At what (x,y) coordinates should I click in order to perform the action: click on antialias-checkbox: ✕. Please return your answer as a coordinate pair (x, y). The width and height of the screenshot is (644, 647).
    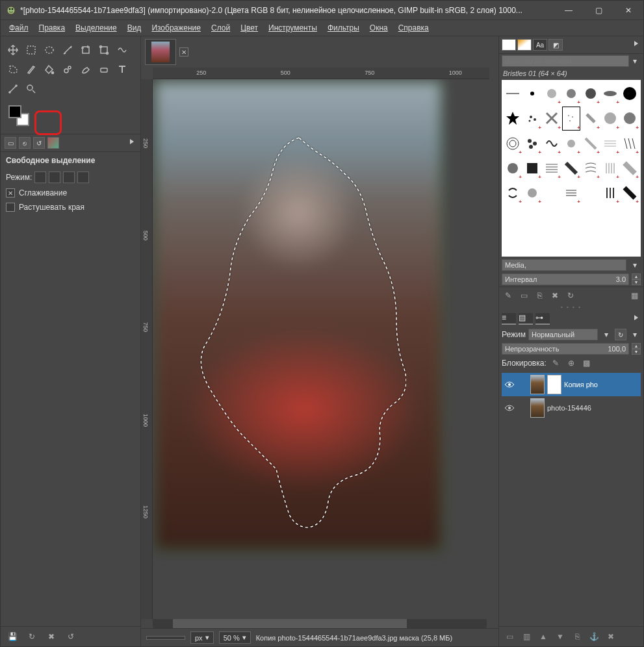
    Looking at the image, I should click on (10, 193).